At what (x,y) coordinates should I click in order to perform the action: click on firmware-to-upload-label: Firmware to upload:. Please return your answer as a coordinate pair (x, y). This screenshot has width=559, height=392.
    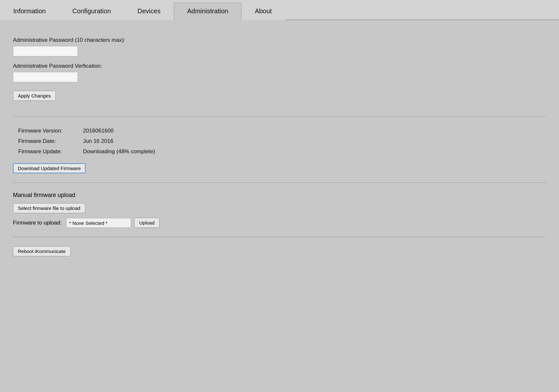
    Looking at the image, I should click on (37, 223).